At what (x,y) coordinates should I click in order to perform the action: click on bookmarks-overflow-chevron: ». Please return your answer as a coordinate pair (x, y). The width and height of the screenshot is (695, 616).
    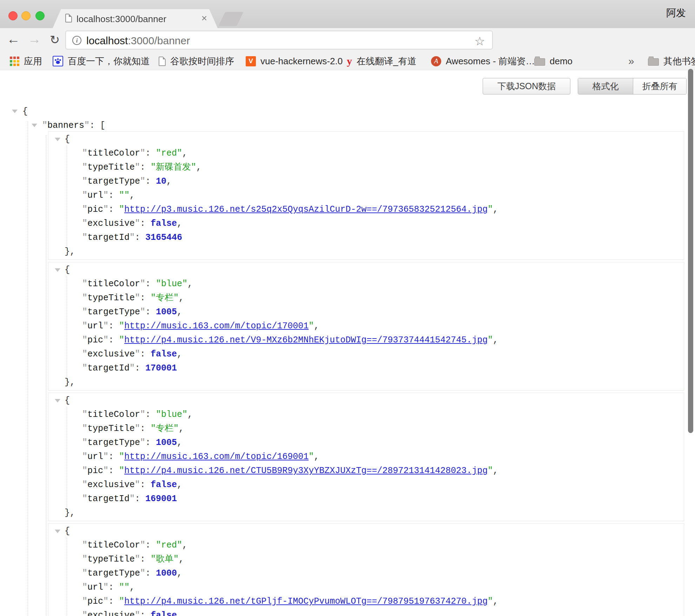
    Looking at the image, I should click on (631, 61).